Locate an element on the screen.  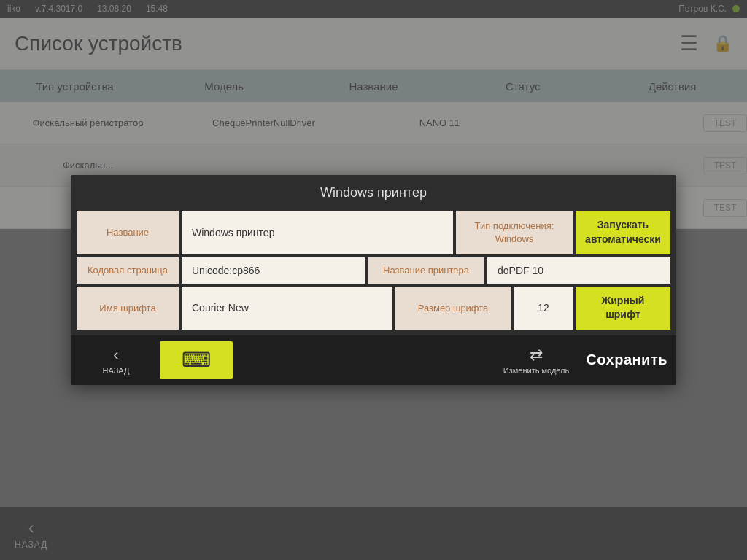
name-value: Windows принтер is located at coordinates (317, 232).